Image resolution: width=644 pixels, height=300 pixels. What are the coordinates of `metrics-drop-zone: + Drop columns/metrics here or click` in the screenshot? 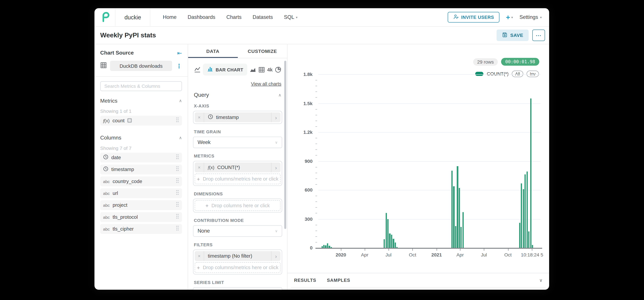 It's located at (238, 179).